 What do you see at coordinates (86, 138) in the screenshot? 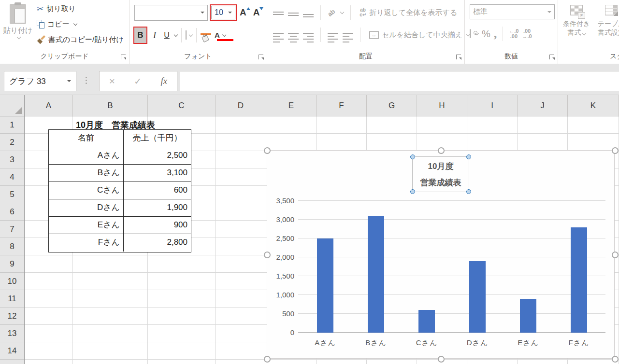
I see `table-header-name: 名前` at bounding box center [86, 138].